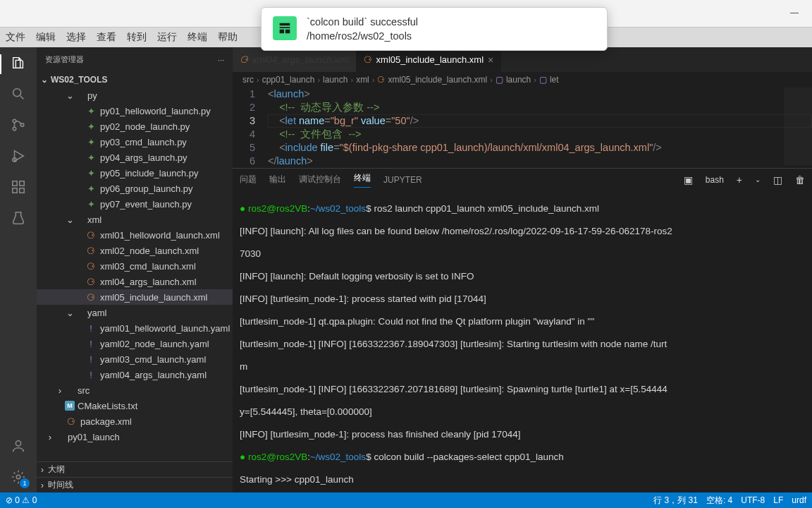 This screenshot has width=812, height=508. What do you see at coordinates (18, 63) in the screenshot?
I see `explorer-icon` at bounding box center [18, 63].